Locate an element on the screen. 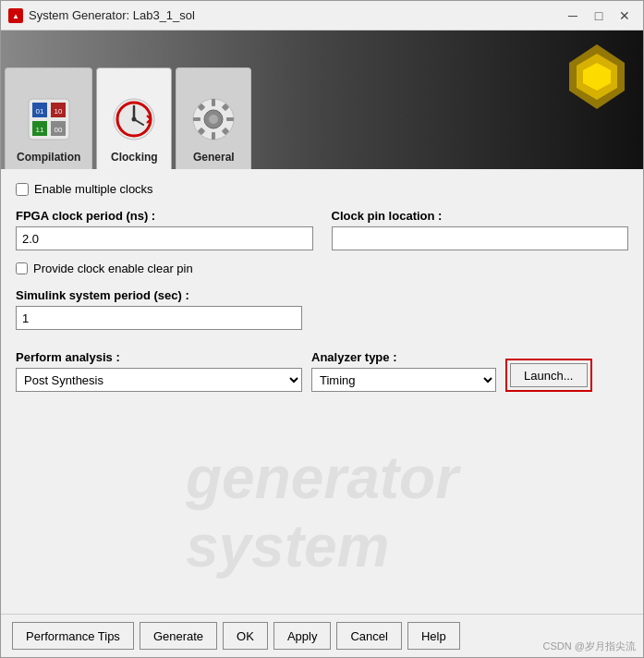 This screenshot has height=658, width=644. clocking-tab-label: Clocking is located at coordinates (135, 157).